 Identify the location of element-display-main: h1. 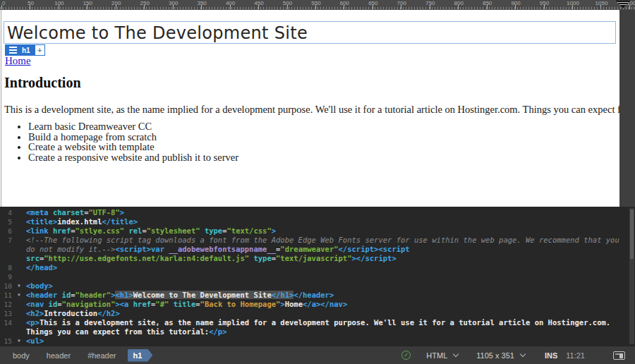
(20, 50).